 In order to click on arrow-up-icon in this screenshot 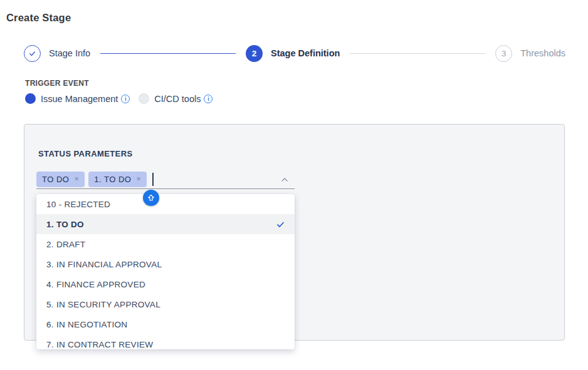, I will do `click(151, 198)`.